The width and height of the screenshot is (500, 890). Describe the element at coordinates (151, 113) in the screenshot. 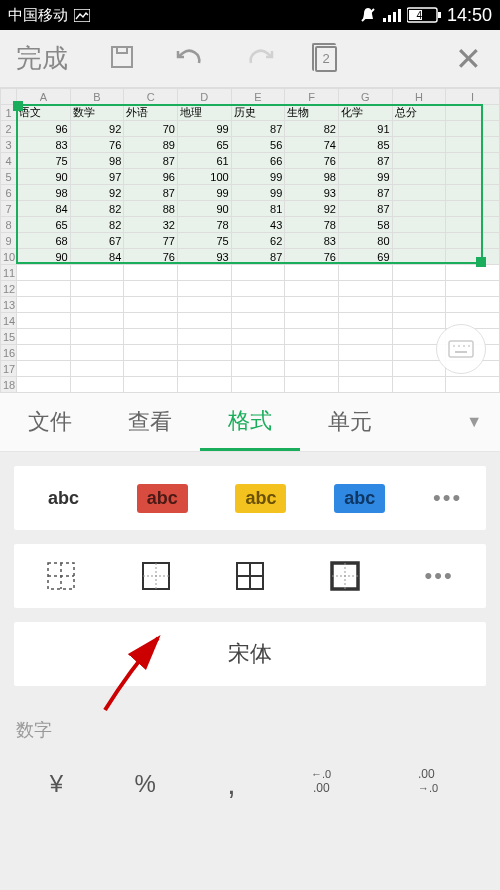

I see `cell: 外语` at that location.